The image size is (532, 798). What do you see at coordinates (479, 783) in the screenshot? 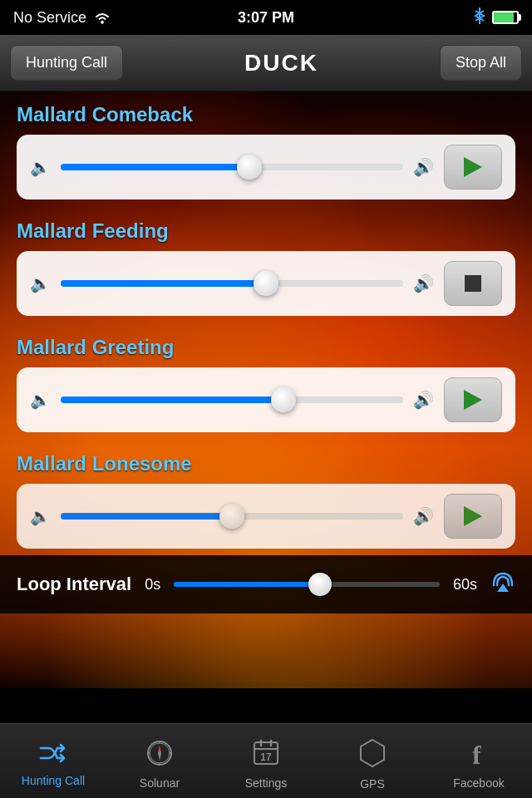
I see `tab-label-facebook: Facebook` at bounding box center [479, 783].